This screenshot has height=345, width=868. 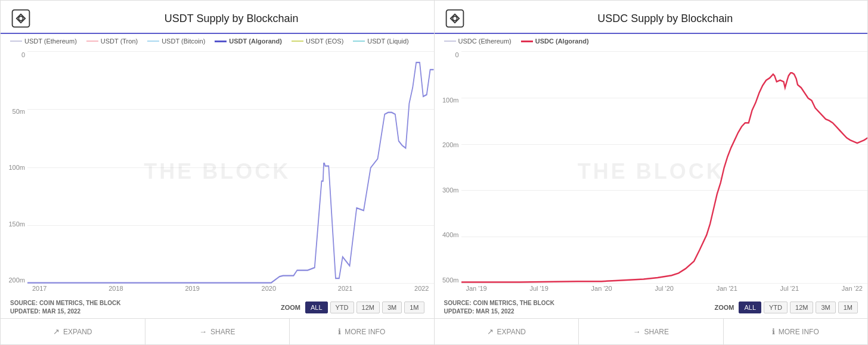 What do you see at coordinates (217, 331) in the screenshot?
I see `usdt-action-bar: ↗ EXPAND → SHARE ℹ MORE INFO` at bounding box center [217, 331].